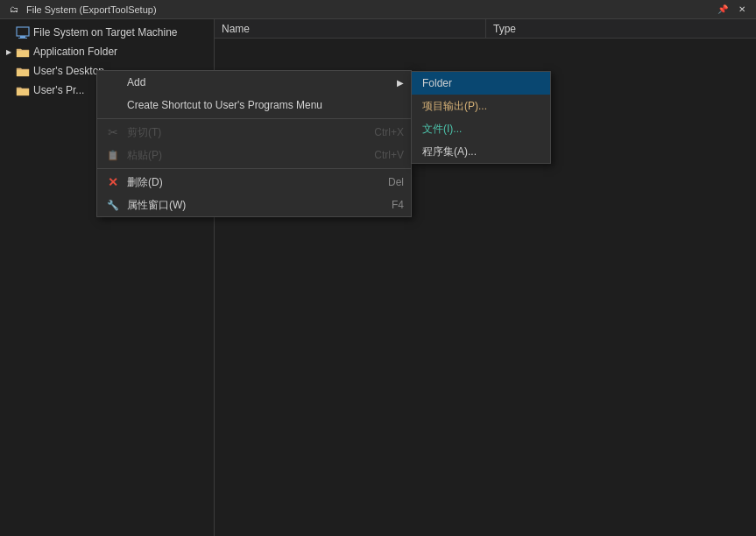  I want to click on menu-item-label: Add, so click(258, 82).